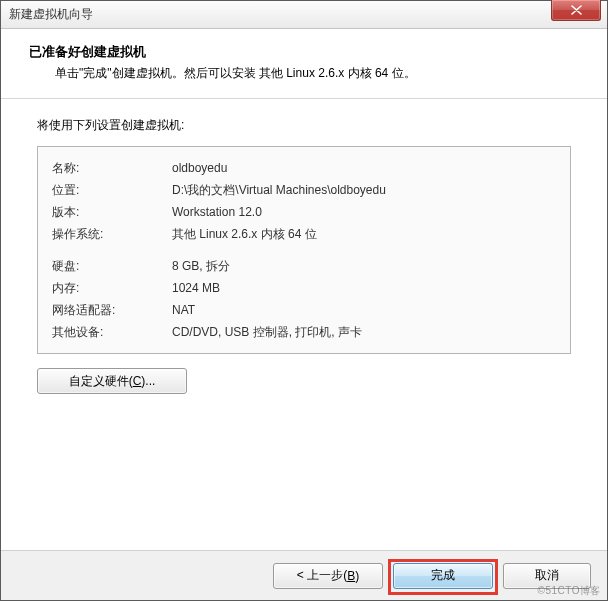 Image resolution: width=608 pixels, height=601 pixels. What do you see at coordinates (112, 310) in the screenshot?
I see `summary-label: 网络适配器:` at bounding box center [112, 310].